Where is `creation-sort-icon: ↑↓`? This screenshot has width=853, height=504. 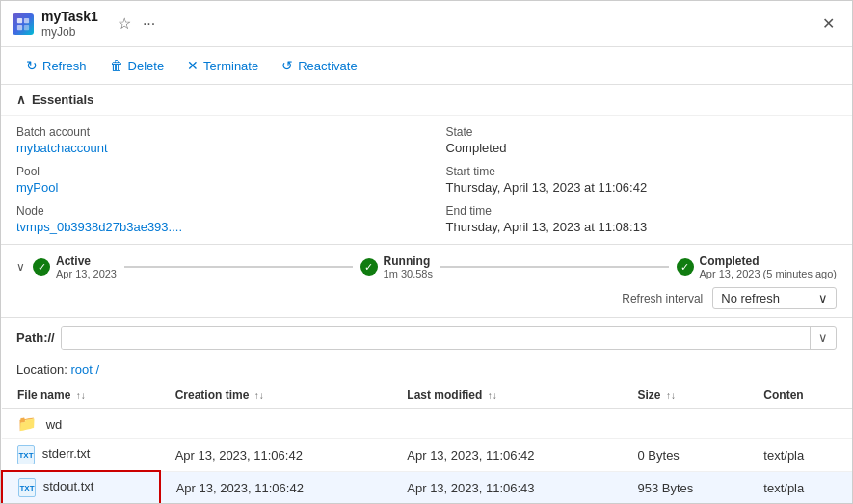 creation-sort-icon: ↑↓ is located at coordinates (259, 395).